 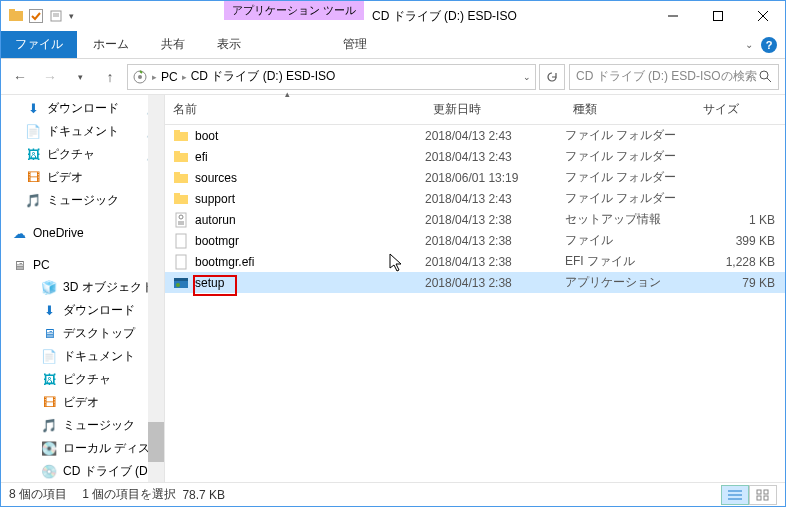 I want to click on view-tab: 表示, so click(x=229, y=44).